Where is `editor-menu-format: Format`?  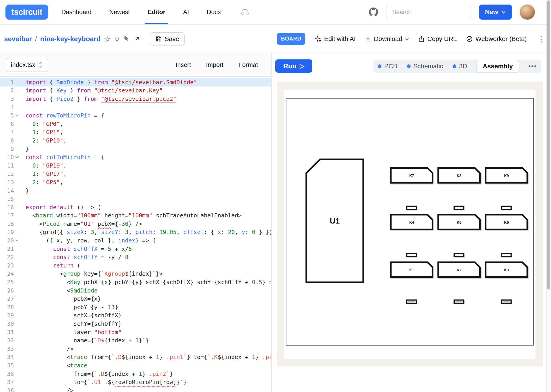 editor-menu-format: Format is located at coordinates (248, 65).